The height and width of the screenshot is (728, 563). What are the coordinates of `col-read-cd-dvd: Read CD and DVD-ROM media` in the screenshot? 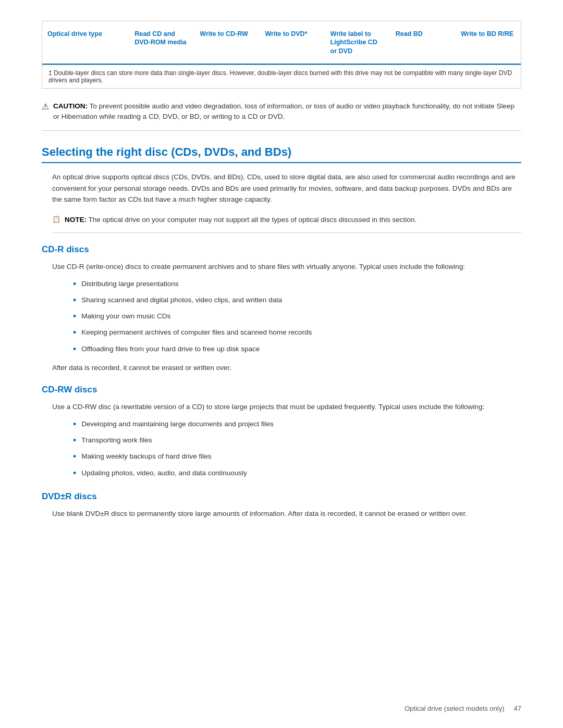 It's located at (162, 43).